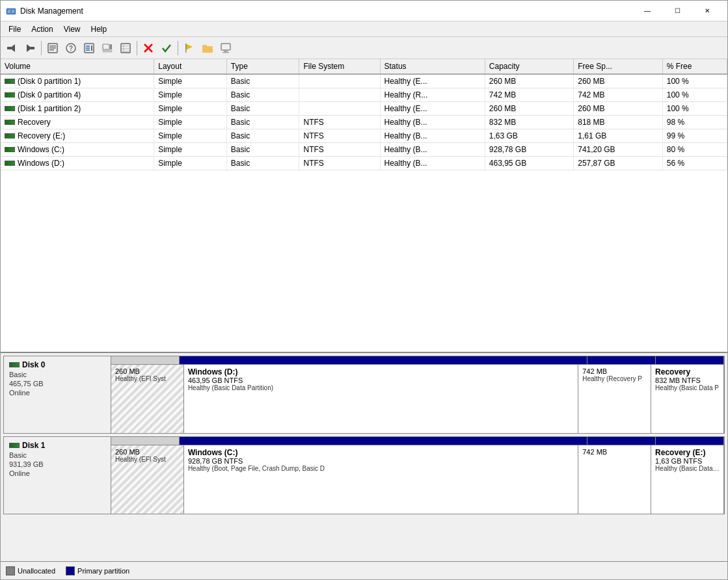 The width and height of the screenshot is (728, 580). What do you see at coordinates (126, 48) in the screenshot?
I see `list-view-button` at bounding box center [126, 48].